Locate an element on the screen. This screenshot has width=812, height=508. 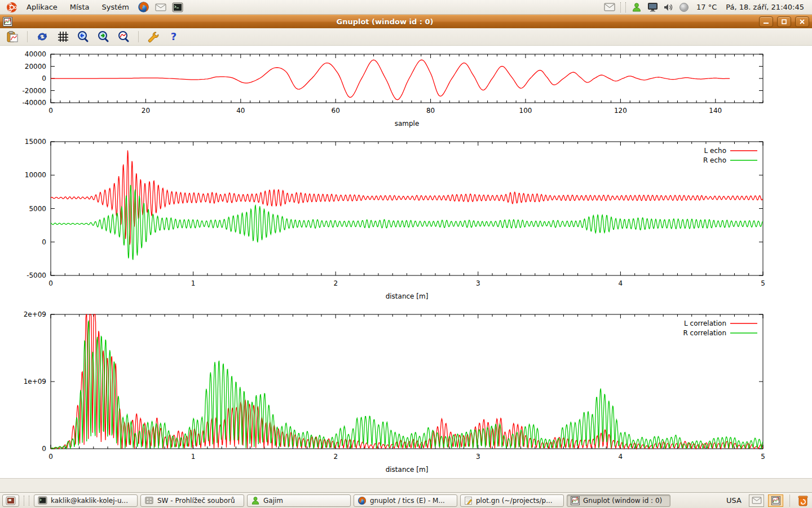
task-label: Gnuplot (window id : 0) is located at coordinates (625, 501).